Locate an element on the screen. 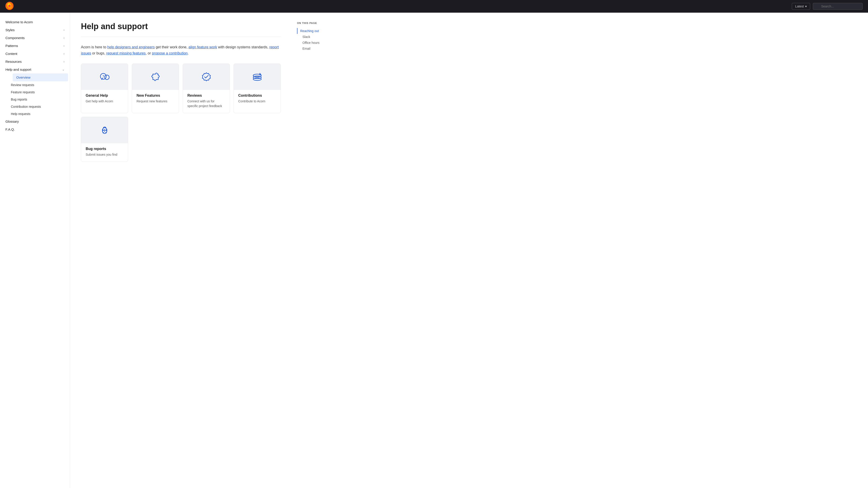 This screenshot has height=488, width=868. latest-label: Latest is located at coordinates (799, 6).